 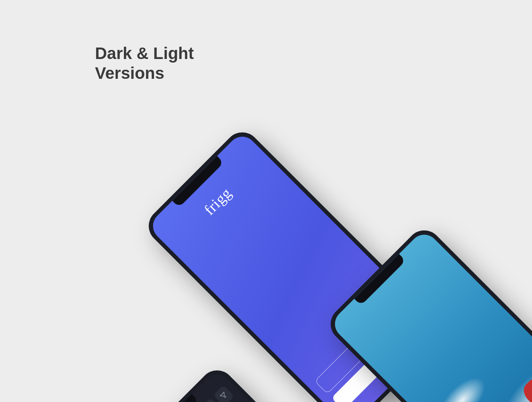 I want to click on headline: Dark & Light Versions, so click(x=144, y=63).